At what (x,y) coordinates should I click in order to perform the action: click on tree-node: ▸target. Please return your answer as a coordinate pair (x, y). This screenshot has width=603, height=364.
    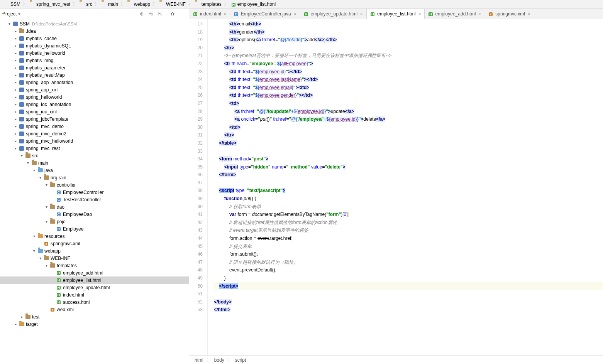
    Looking at the image, I should click on (94, 324).